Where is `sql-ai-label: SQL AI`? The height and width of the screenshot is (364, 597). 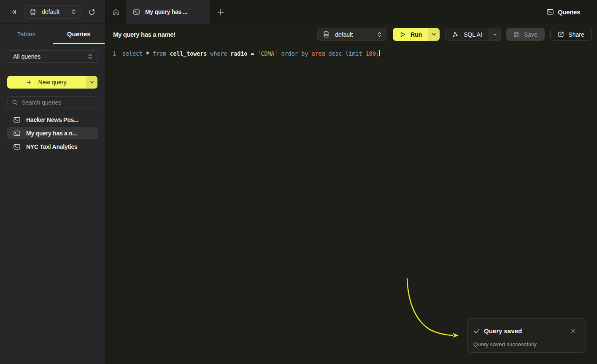
sql-ai-label: SQL AI is located at coordinates (473, 35).